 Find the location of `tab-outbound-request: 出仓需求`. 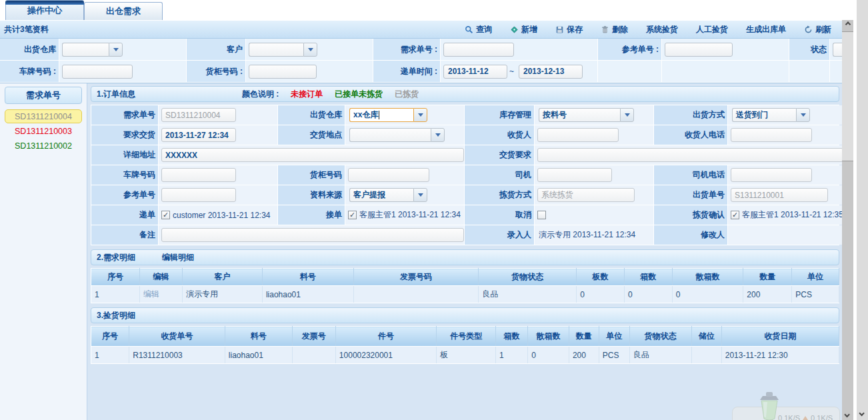

tab-outbound-request: 出仓需求 is located at coordinates (123, 11).